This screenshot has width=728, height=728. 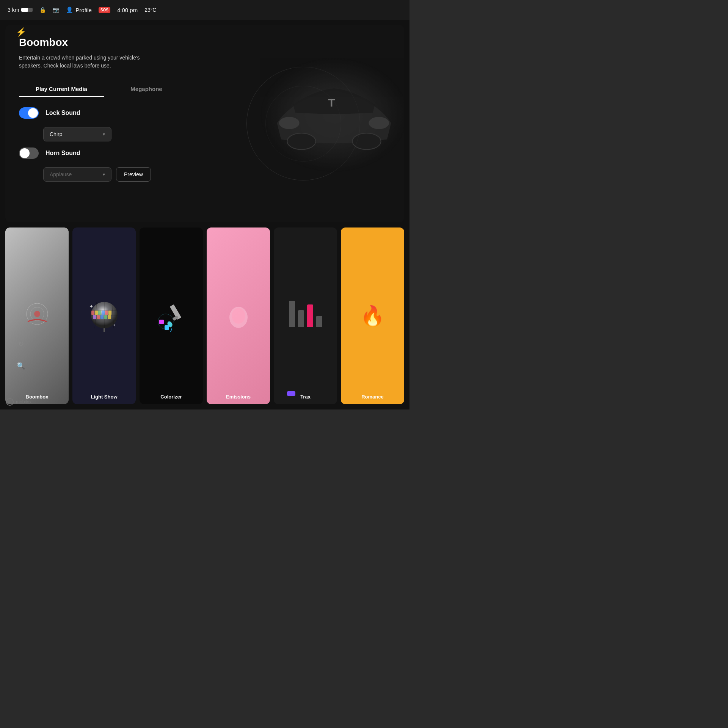 What do you see at coordinates (306, 316) in the screenshot?
I see `trax-tile-visual` at bounding box center [306, 316].